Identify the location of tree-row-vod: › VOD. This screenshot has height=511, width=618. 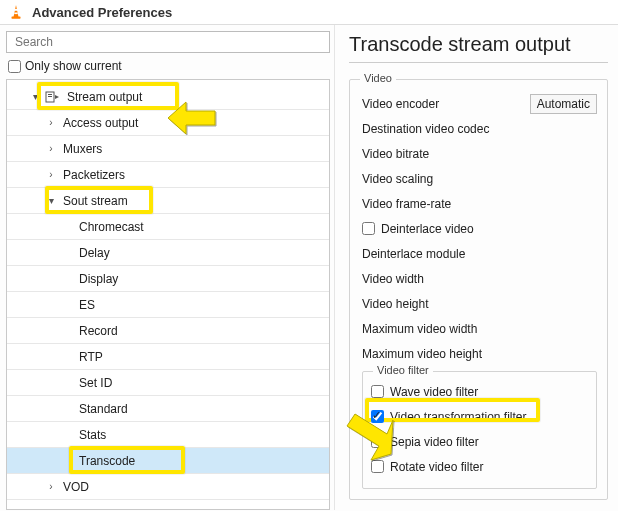
(168, 487).